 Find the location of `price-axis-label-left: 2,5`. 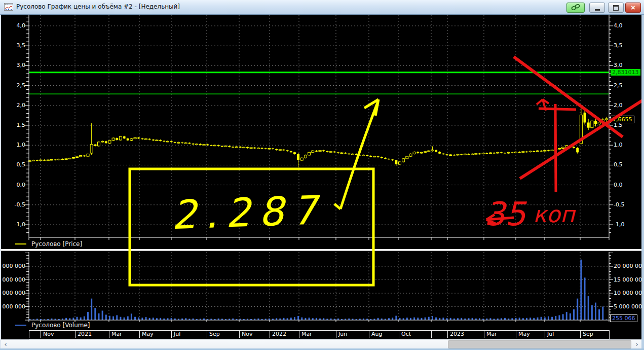

price-axis-label-left: 2,5 is located at coordinates (13, 85).